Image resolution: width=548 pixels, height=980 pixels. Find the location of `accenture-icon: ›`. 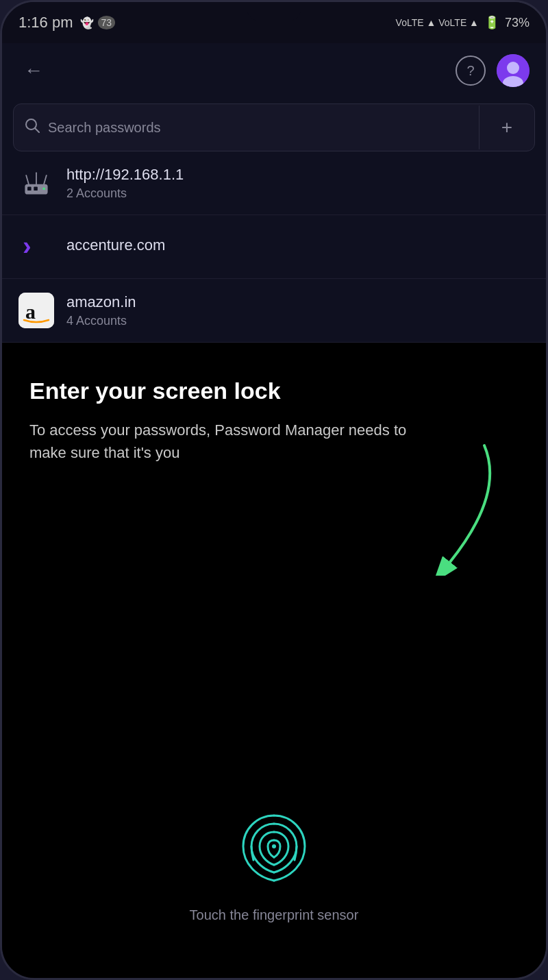

accenture-icon: › is located at coordinates (36, 247).